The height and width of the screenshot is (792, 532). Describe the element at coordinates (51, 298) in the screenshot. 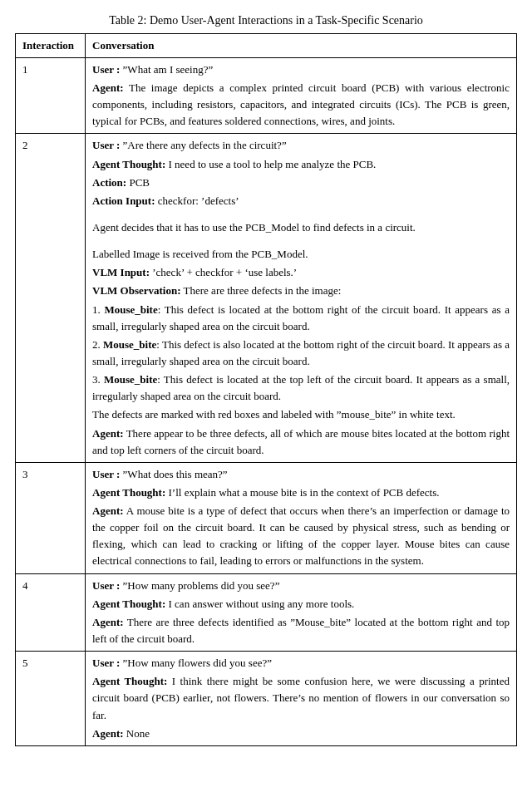

I see `interaction-number: 2` at that location.